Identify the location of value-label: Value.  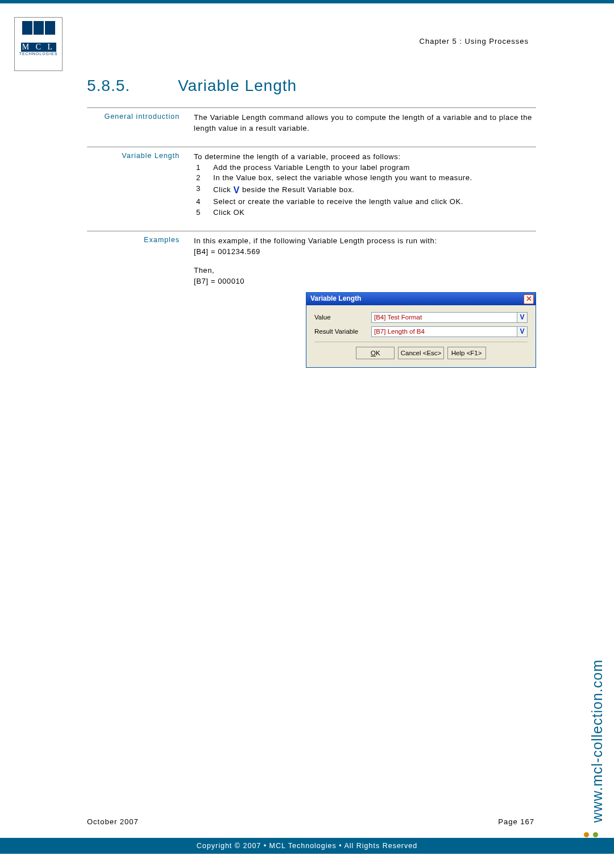
(343, 317).